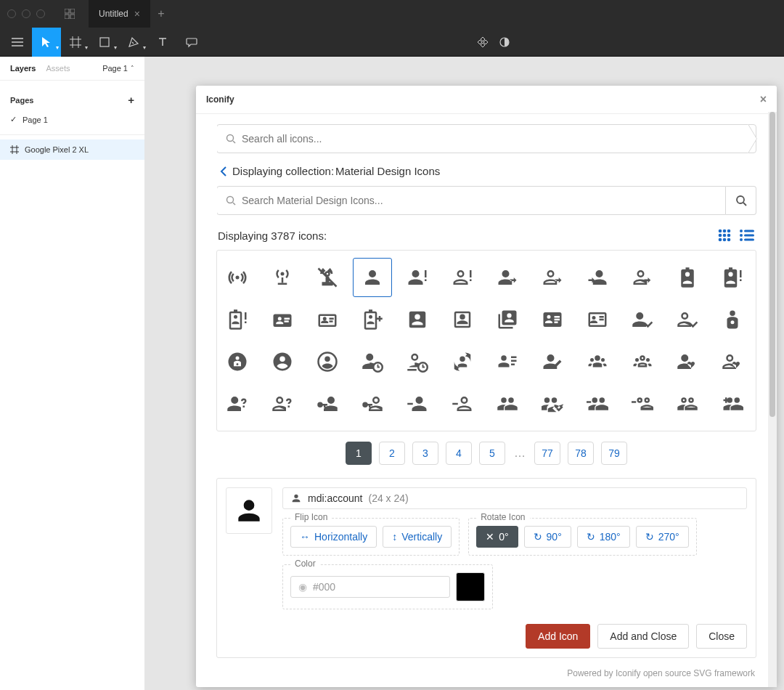 The width and height of the screenshot is (784, 690). Describe the element at coordinates (372, 362) in the screenshot. I see `account-clock-icon` at that location.